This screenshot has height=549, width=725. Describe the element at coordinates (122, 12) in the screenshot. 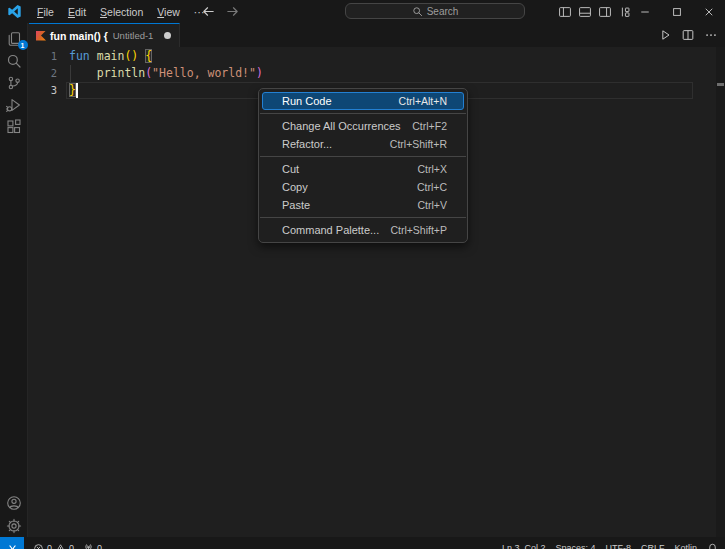

I see `menubar-selection: Selection` at that location.